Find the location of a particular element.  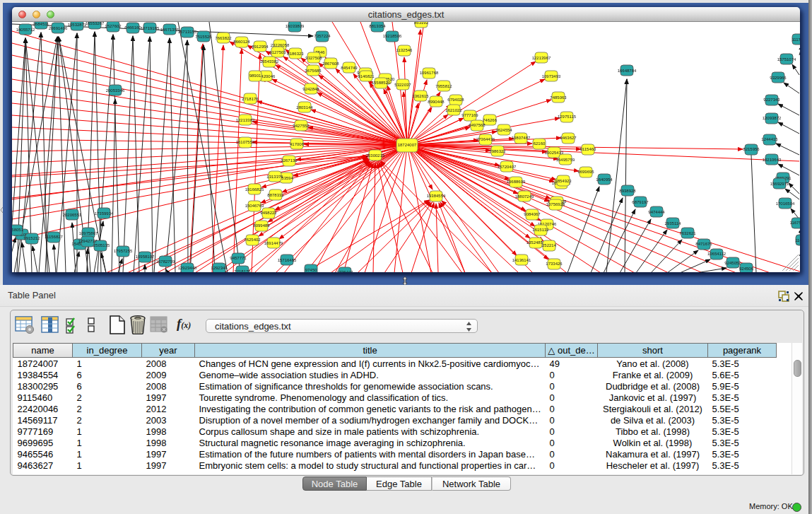

svg-text: 9242848 is located at coordinates (311, 89).